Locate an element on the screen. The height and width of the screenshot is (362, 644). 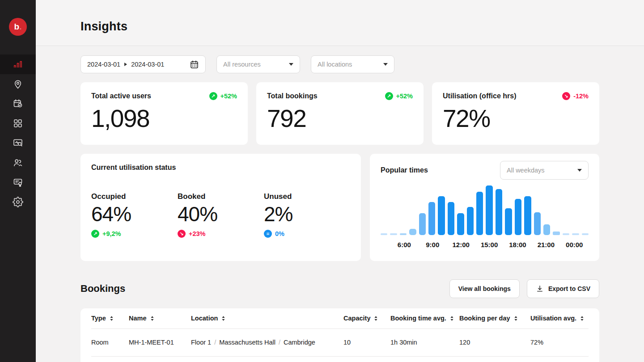
chart-tick-label: 9:00 is located at coordinates (432, 245).